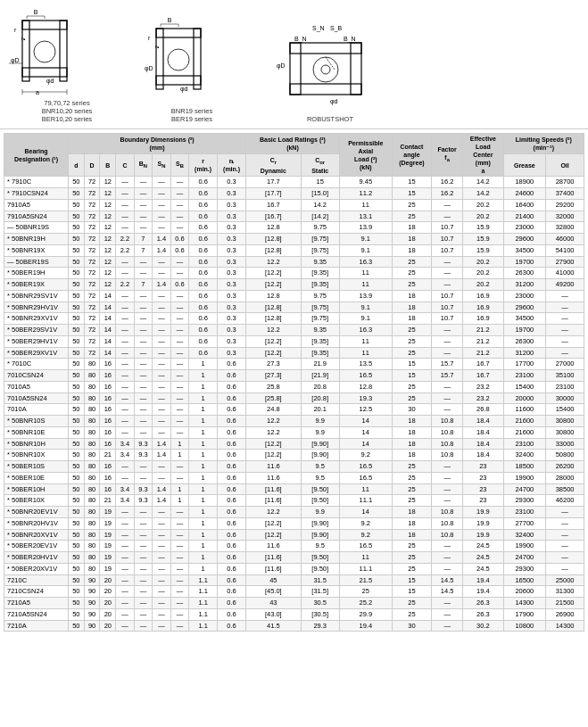  I want to click on table-cell: 9.5, so click(319, 478).